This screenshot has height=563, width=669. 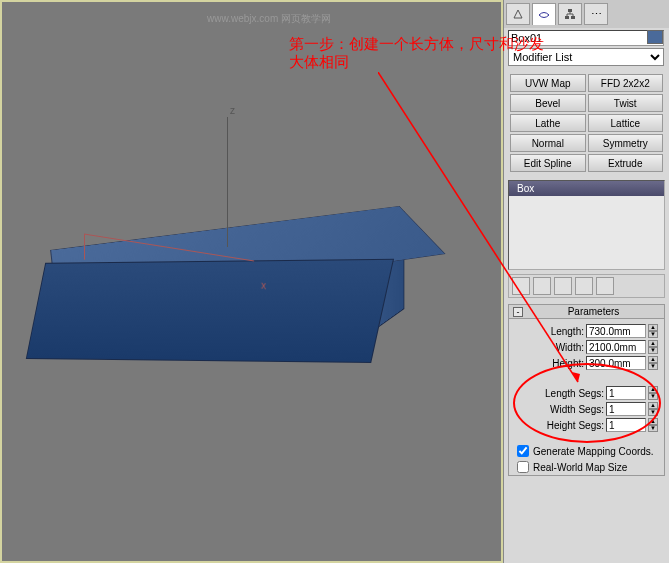 What do you see at coordinates (574, 394) in the screenshot?
I see `lsegs-label: Length Segs:` at bounding box center [574, 394].